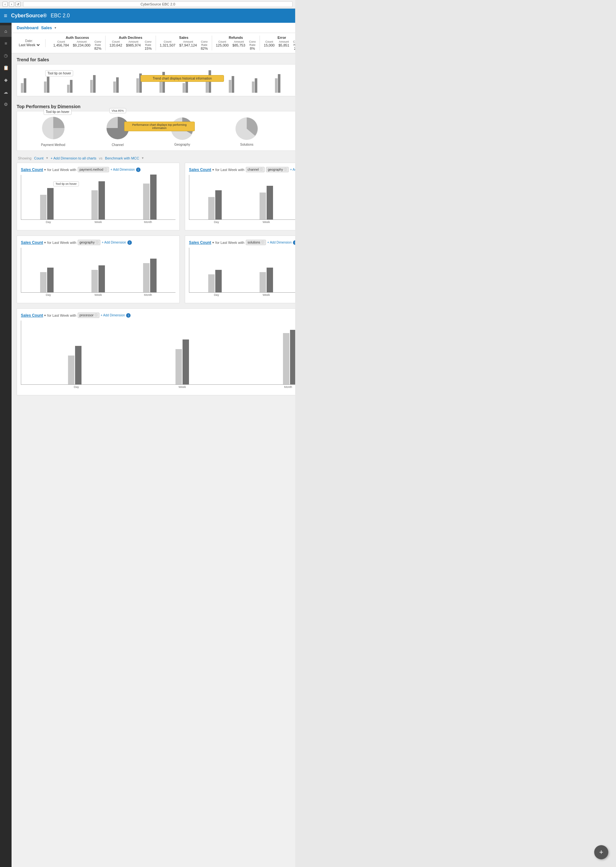  Describe the element at coordinates (200, 243) in the screenshot. I see `chart4-title-link: Sales Count` at that location.